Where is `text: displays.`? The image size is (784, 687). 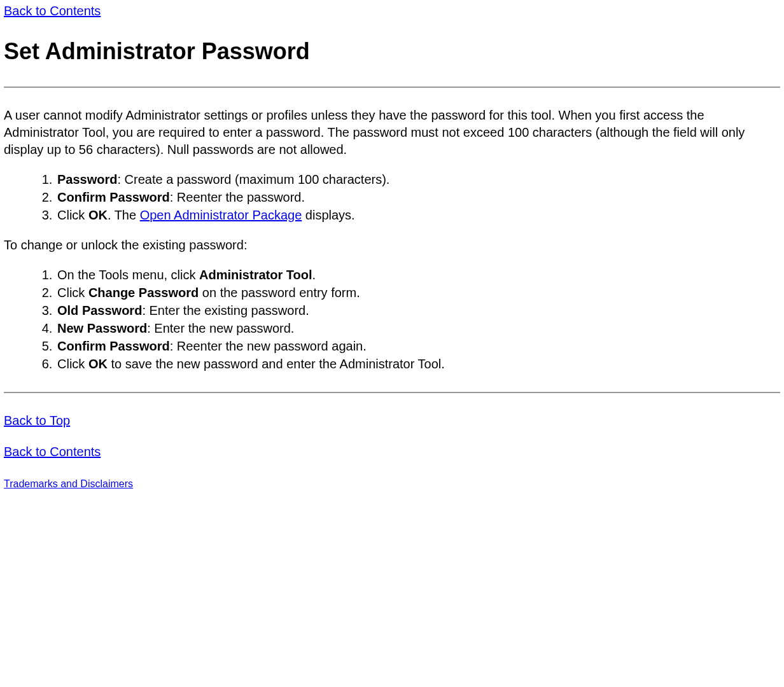 text: displays. is located at coordinates (328, 215).